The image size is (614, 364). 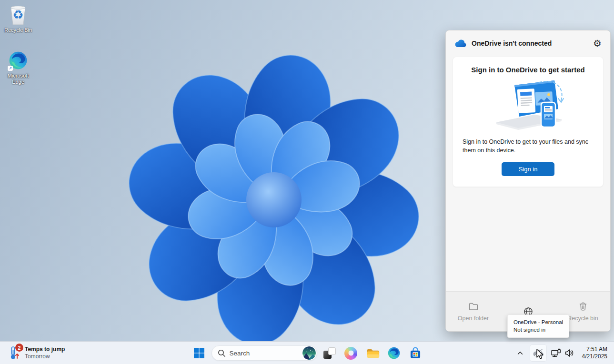 What do you see at coordinates (528, 69) in the screenshot?
I see `card-heading: Sign in to OneDrive to get started` at bounding box center [528, 69].